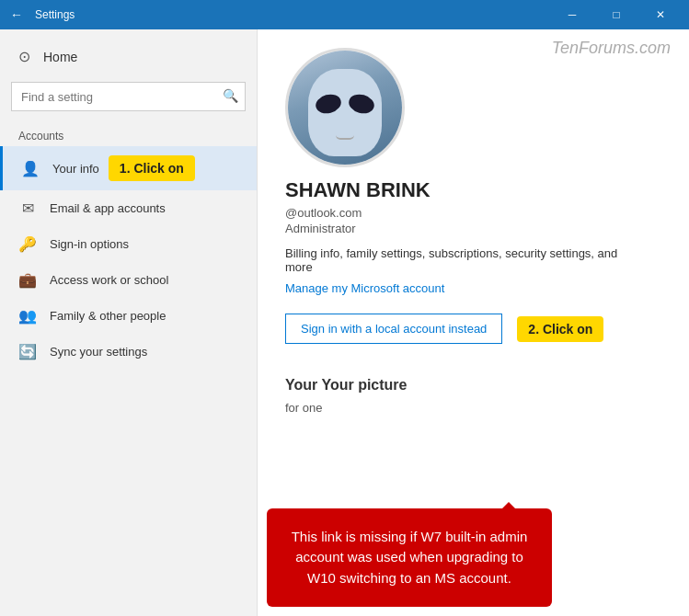 The height and width of the screenshot is (616, 689). I want to click on local-account-button: Sign in with a local account instead, so click(394, 329).